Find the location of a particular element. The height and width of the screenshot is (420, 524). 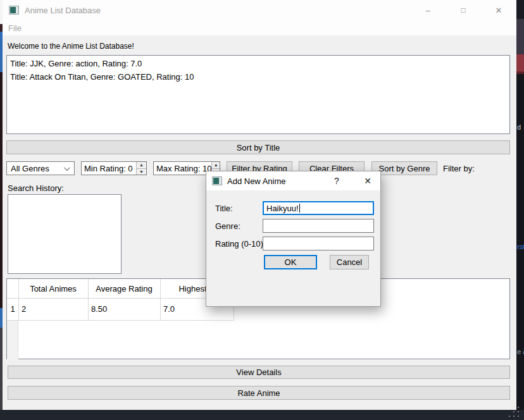

row-header: 1 is located at coordinates (13, 309).